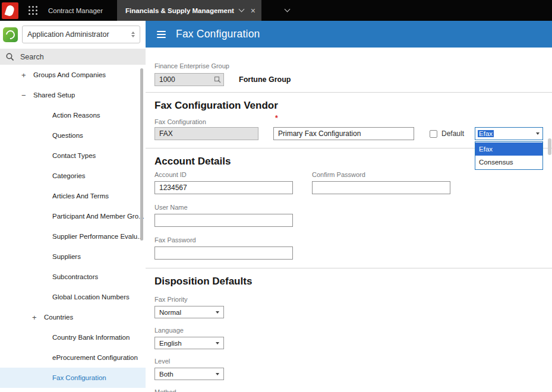  What do you see at coordinates (72, 317) in the screenshot?
I see `tree-item-countries: + Countries` at bounding box center [72, 317].